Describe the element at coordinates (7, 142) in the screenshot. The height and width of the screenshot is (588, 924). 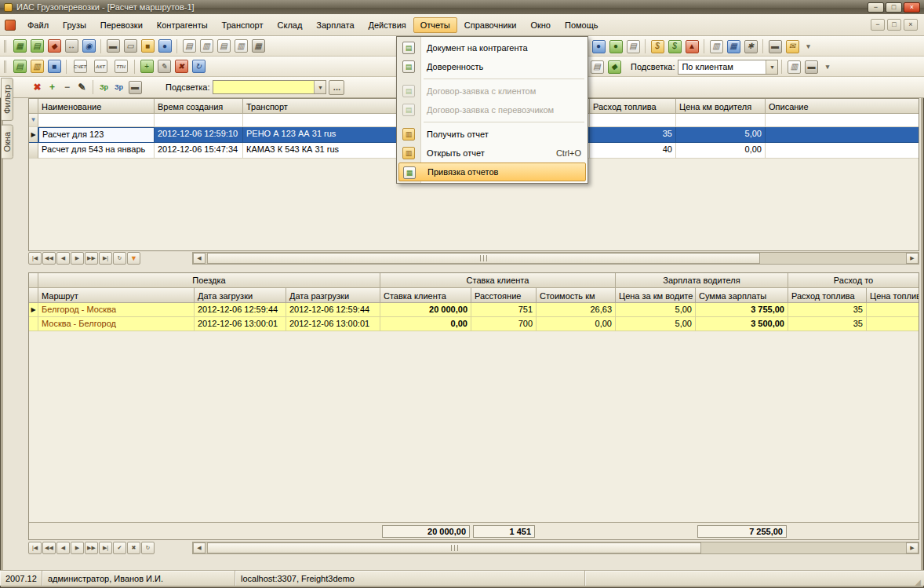
I see `tab-windows: Окна` at that location.